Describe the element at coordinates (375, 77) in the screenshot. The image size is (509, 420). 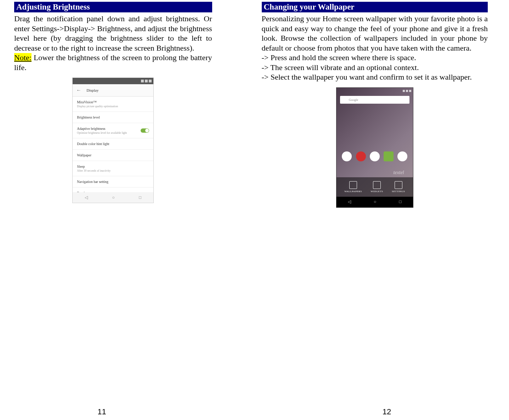
I see `wallpaper-step3: -> Select the wallpaper you want and con…` at that location.